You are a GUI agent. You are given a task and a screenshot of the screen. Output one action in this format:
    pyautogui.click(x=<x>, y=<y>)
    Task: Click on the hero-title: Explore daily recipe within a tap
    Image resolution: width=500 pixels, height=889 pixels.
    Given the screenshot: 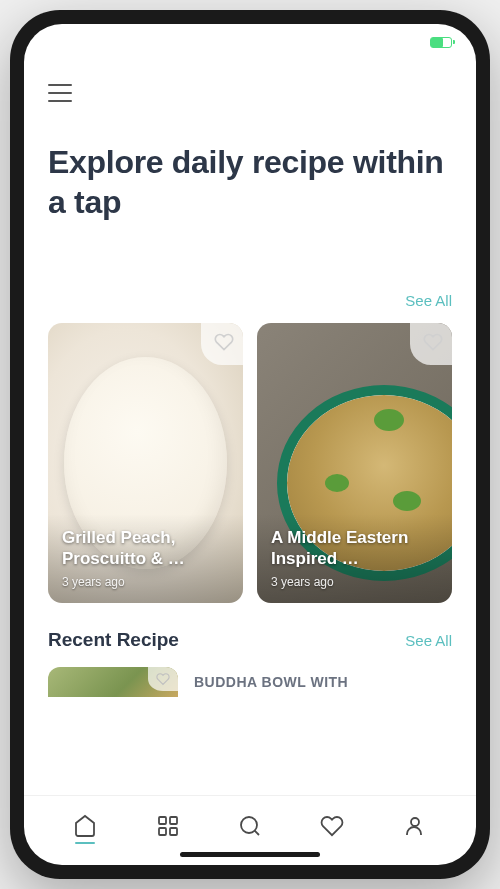 What is the action you would take?
    pyautogui.click(x=250, y=182)
    